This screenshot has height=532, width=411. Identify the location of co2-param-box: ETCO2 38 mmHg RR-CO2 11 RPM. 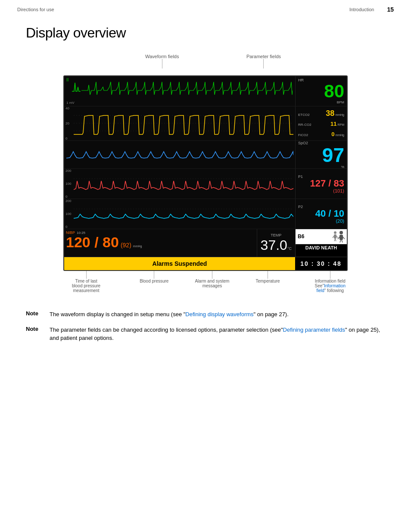
(321, 123).